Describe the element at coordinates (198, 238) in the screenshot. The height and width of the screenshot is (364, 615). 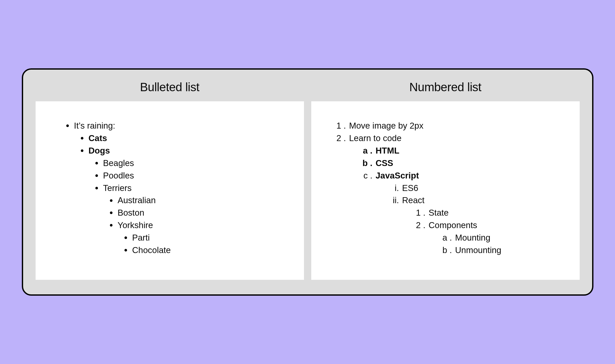
I see `list-item: Yorkshire Parti Chocolate` at that location.